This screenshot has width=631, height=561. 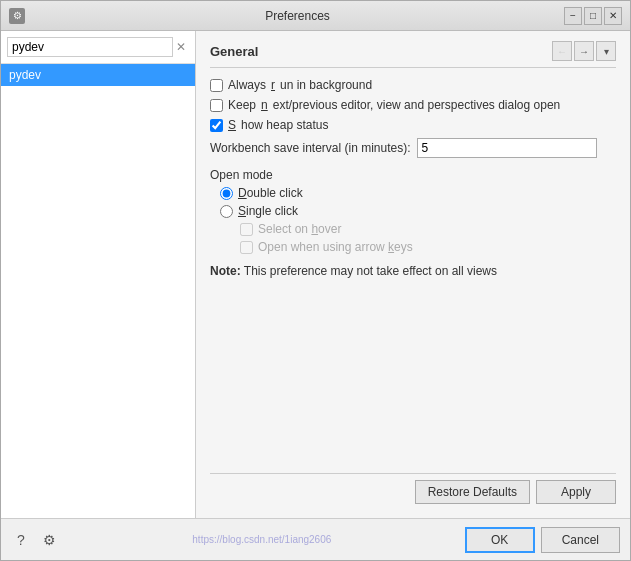 I want to click on sidebar-search-input, so click(x=90, y=47).